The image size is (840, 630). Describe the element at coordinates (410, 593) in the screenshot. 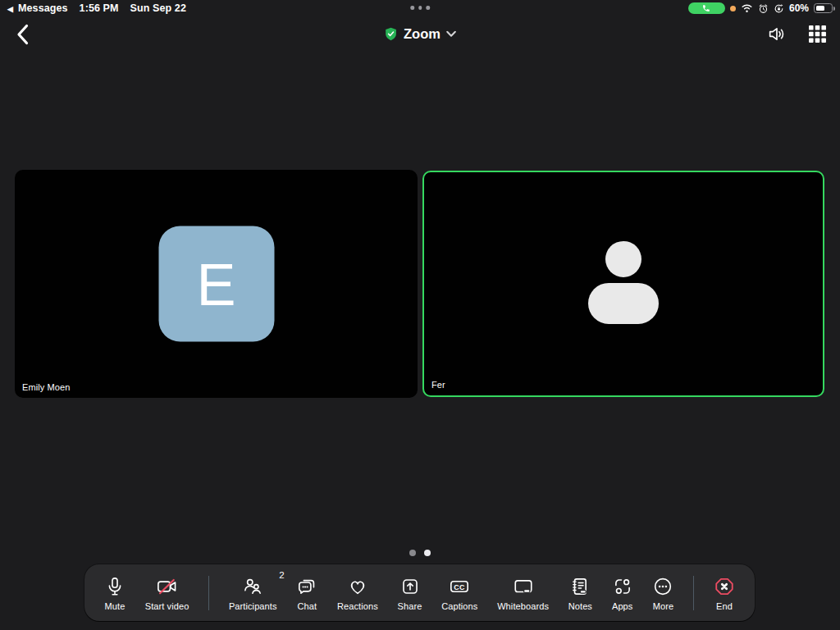

I see `share-button: Share` at that location.